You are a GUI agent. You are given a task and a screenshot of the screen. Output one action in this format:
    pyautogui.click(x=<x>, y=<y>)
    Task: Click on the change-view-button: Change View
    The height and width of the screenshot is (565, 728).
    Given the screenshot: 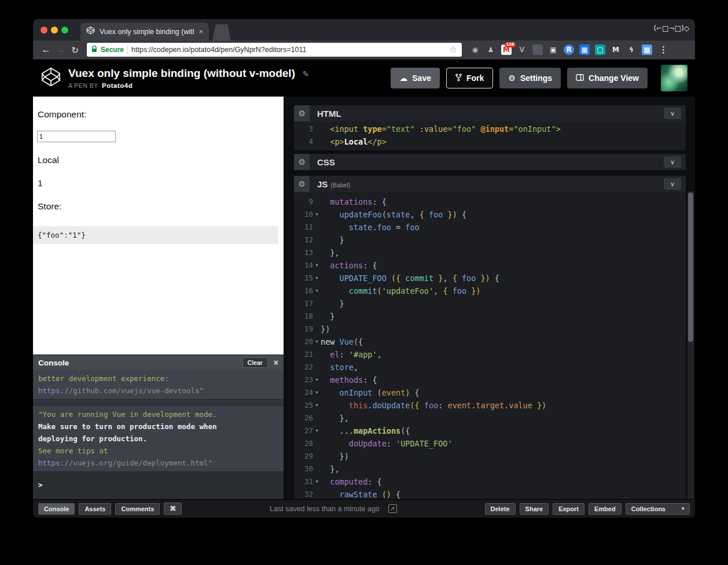 What is the action you would take?
    pyautogui.click(x=608, y=78)
    